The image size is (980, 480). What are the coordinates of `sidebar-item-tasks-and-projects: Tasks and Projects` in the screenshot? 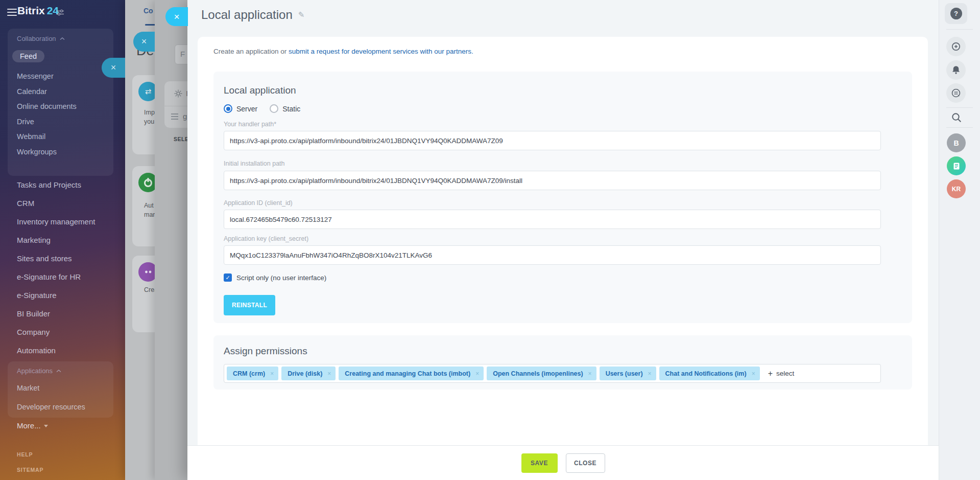 It's located at (56, 185).